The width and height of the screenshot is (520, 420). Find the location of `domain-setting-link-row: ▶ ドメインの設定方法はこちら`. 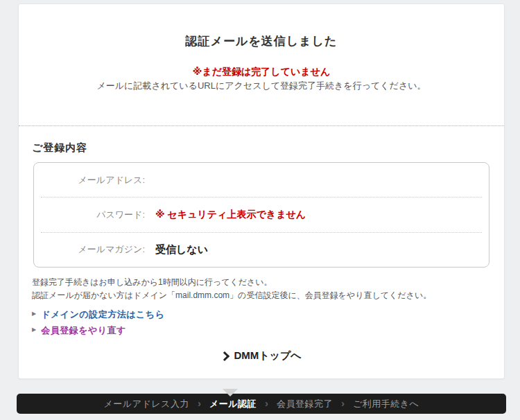

domain-setting-link-row: ▶ ドメインの設定方法はこちら is located at coordinates (98, 315).